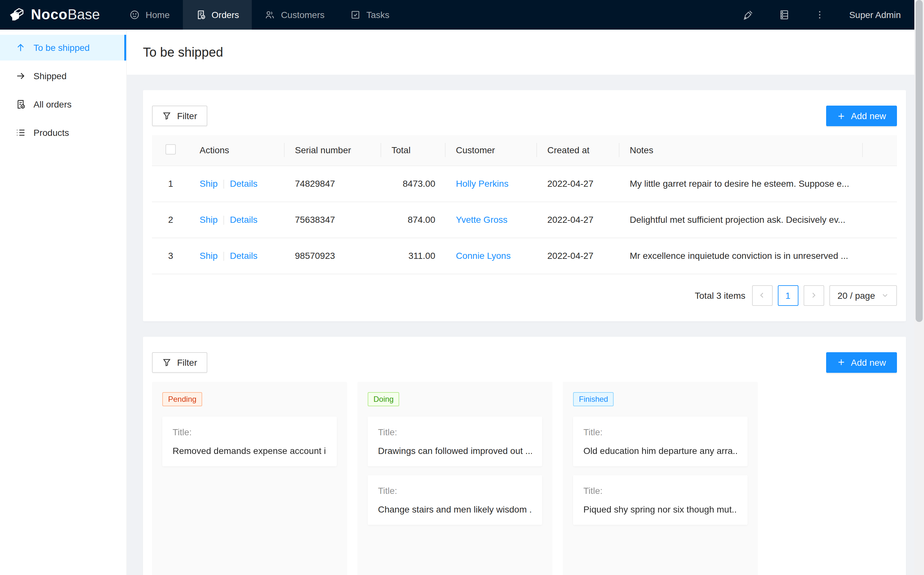 This screenshot has width=924, height=575. I want to click on select-all-checkbox, so click(170, 149).